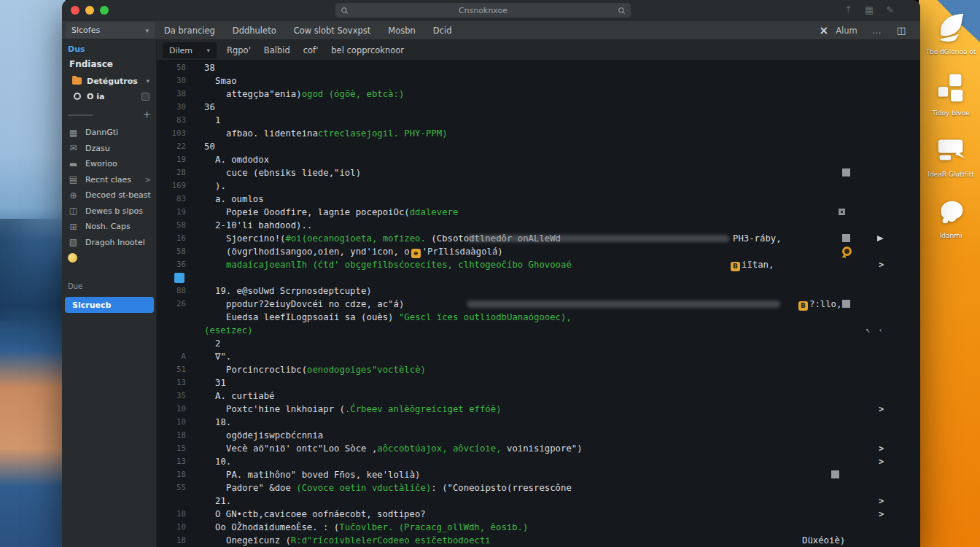 The height and width of the screenshot is (547, 980). I want to click on code-line: 18Onegeïcunz (R:d"rícoivblelerCodeeo esï…, so click(538, 540).